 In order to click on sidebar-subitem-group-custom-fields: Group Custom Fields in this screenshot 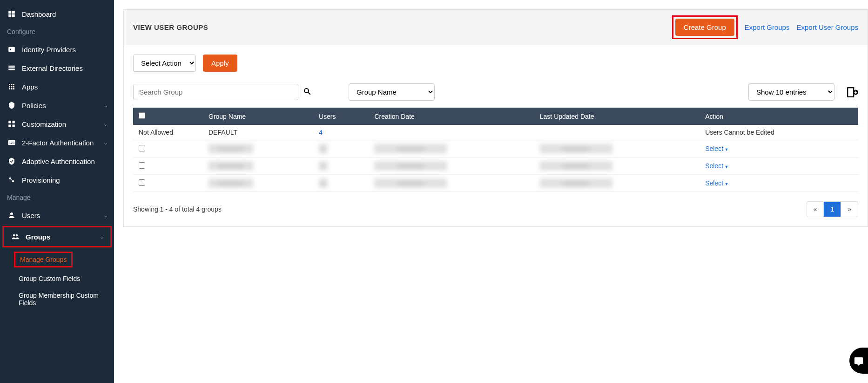, I will do `click(57, 279)`.